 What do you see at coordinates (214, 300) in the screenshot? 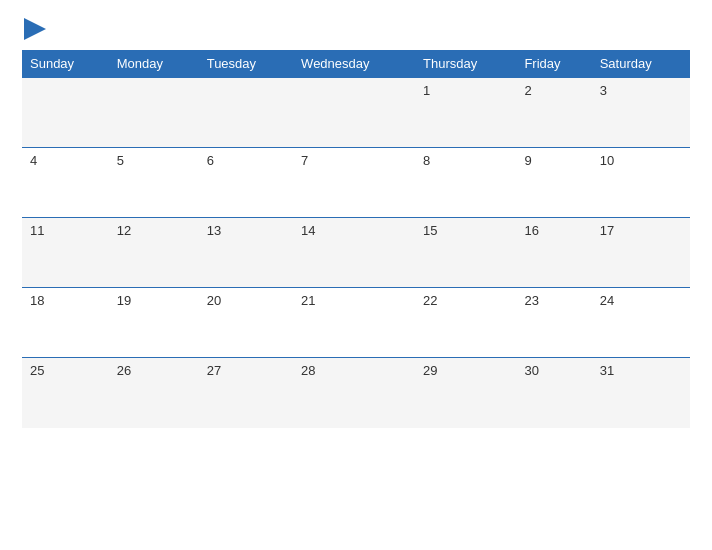
I see `day-number: 20` at bounding box center [214, 300].